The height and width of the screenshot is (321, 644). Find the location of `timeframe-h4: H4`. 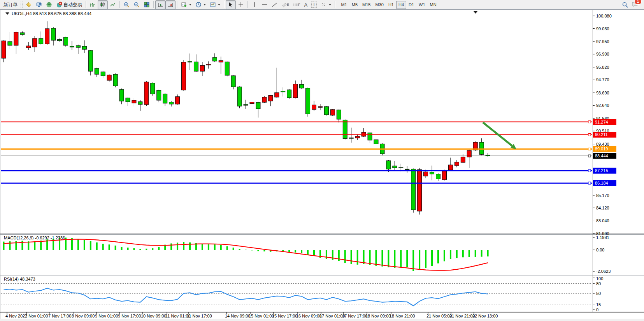

timeframe-h4: H4 is located at coordinates (401, 5).